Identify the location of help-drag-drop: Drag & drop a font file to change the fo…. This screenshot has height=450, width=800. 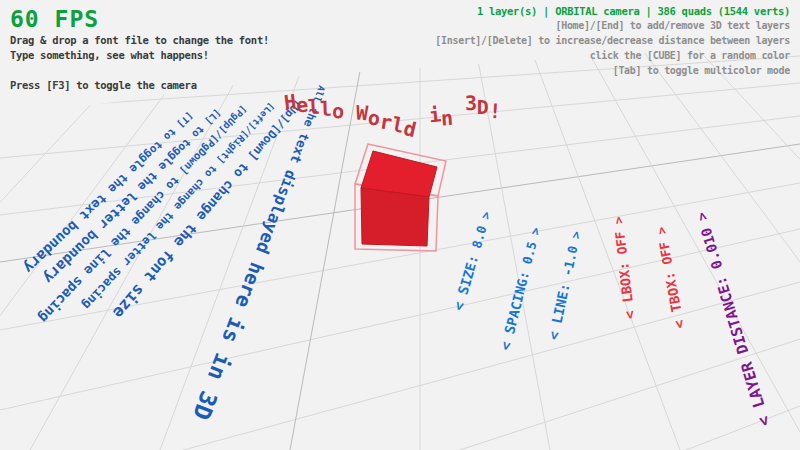
(140, 42).